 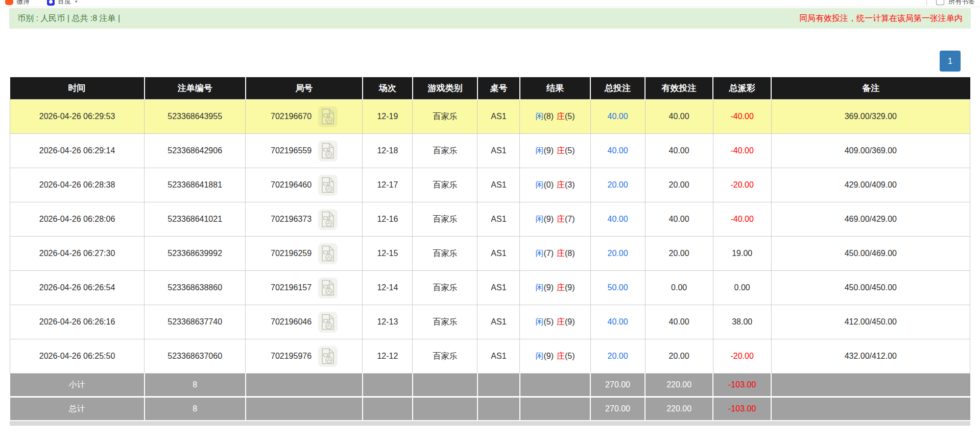 What do you see at coordinates (490, 117) in the screenshot?
I see `table-row: 2026-04-26 06:29:53 523368643955 7021966…` at bounding box center [490, 117].